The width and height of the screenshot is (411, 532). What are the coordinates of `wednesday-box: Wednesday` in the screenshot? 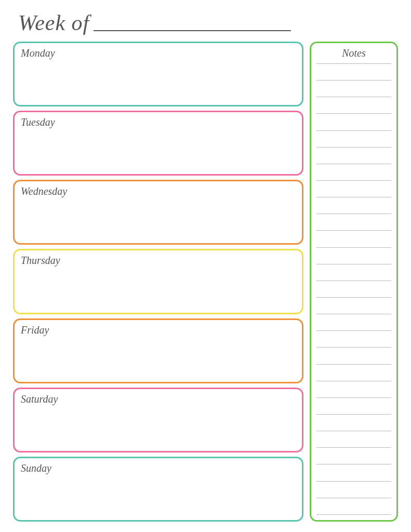 It's located at (158, 212).